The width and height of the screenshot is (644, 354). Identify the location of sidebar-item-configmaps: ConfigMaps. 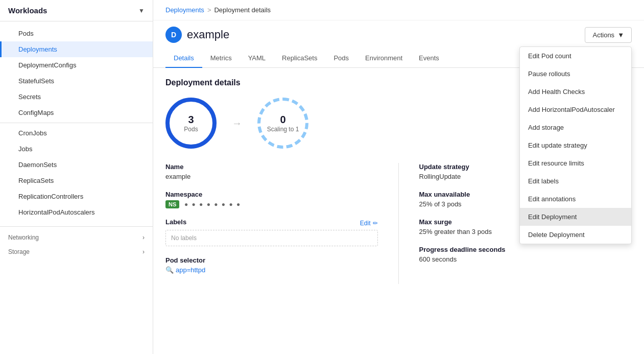
(77, 112).